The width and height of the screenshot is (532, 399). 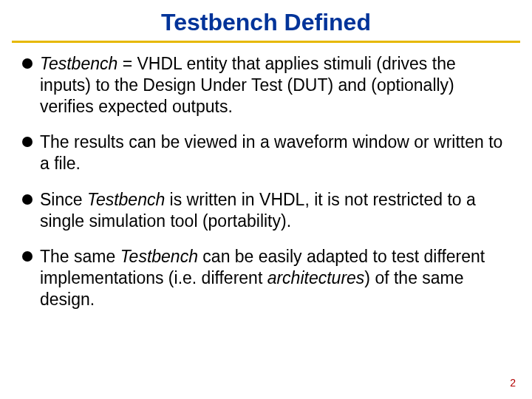 What do you see at coordinates (266, 41) in the screenshot?
I see `title-underline` at bounding box center [266, 41].